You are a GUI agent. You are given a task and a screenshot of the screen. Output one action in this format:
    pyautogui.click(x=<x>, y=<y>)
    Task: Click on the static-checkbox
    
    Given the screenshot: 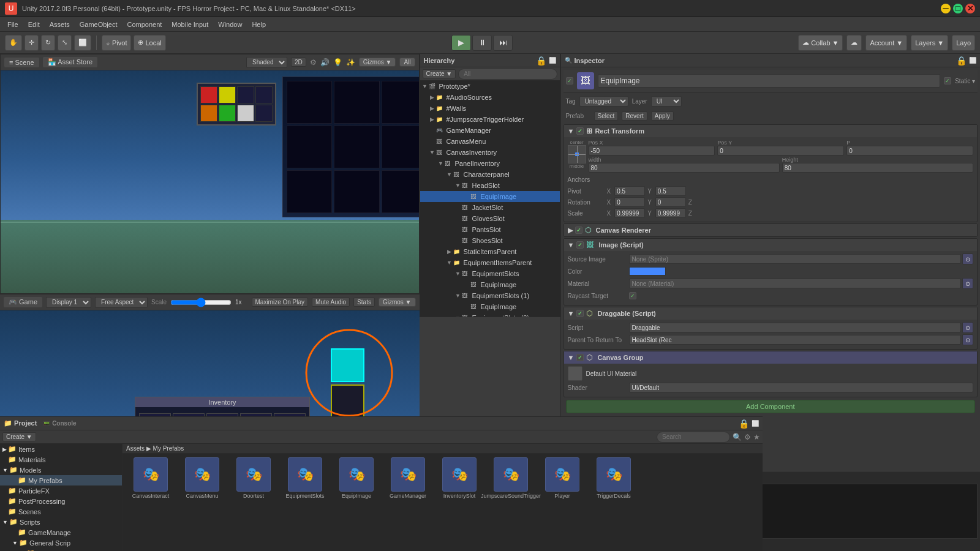 What is the action you would take?
    pyautogui.click(x=948, y=81)
    